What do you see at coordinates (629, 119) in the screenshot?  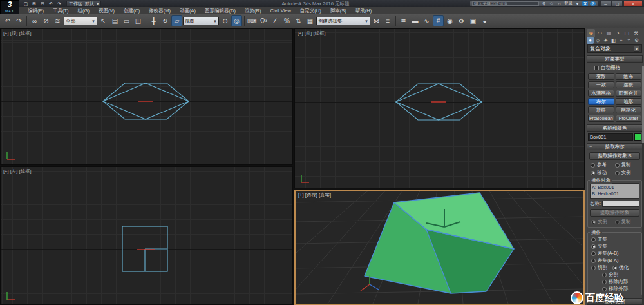 I see `procutter-button: ProCutter` at bounding box center [629, 119].